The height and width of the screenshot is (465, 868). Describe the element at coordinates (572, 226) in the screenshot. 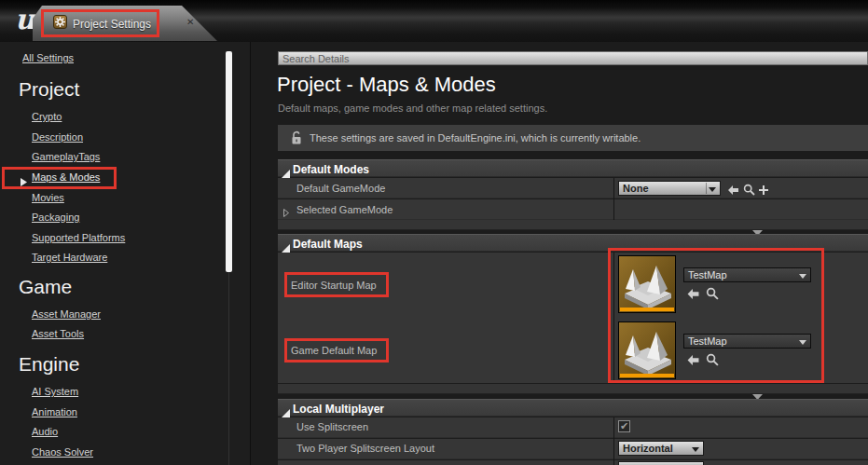

I see `advanced-expander-default-modes` at that location.